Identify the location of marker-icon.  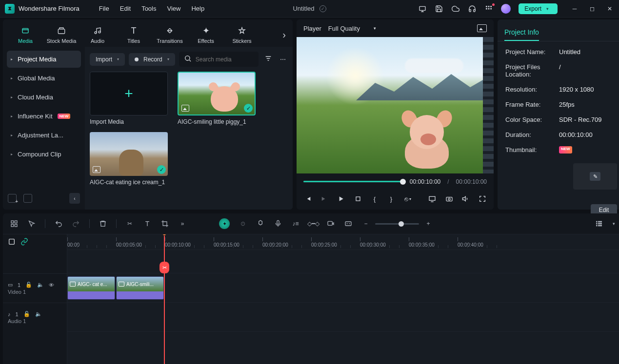
(260, 224).